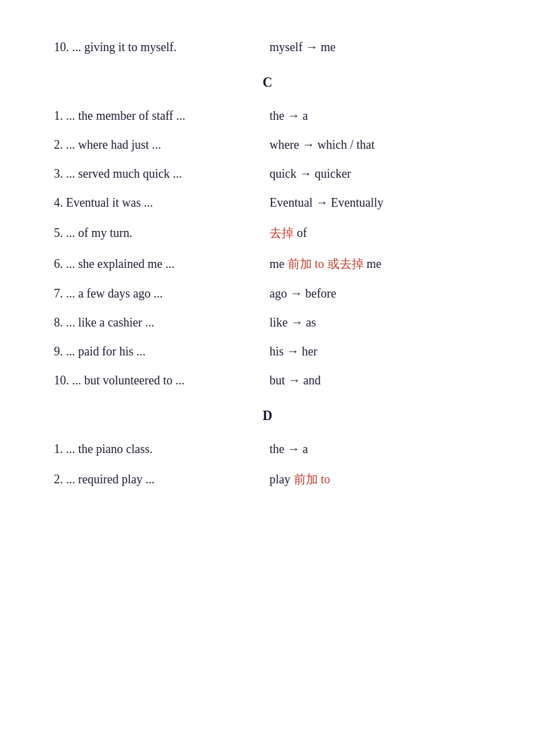  Describe the element at coordinates (322, 145) in the screenshot. I see `correction-text: where → which / that` at that location.